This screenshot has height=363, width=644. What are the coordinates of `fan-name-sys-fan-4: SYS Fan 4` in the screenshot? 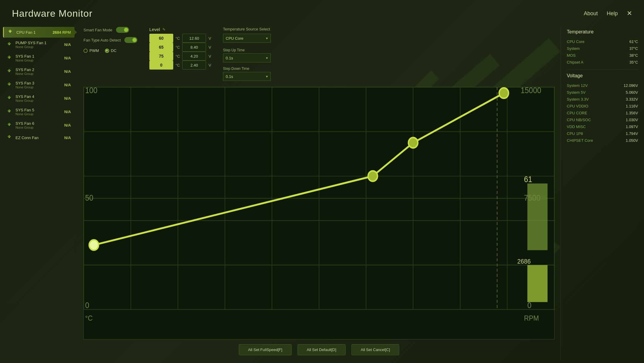 It's located at (40, 97).